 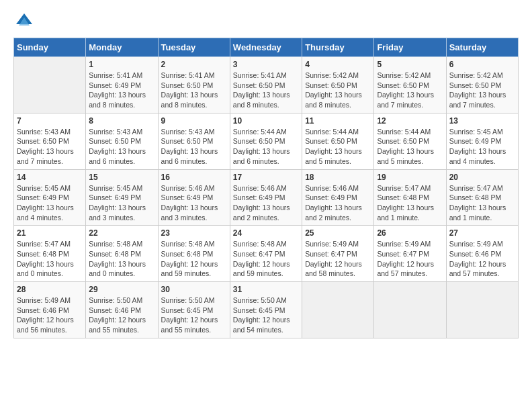 I want to click on day-cell: 22Sunrise: 5:48 AM Sunset: 6:48 PM Dayli…, so click(x=122, y=254).